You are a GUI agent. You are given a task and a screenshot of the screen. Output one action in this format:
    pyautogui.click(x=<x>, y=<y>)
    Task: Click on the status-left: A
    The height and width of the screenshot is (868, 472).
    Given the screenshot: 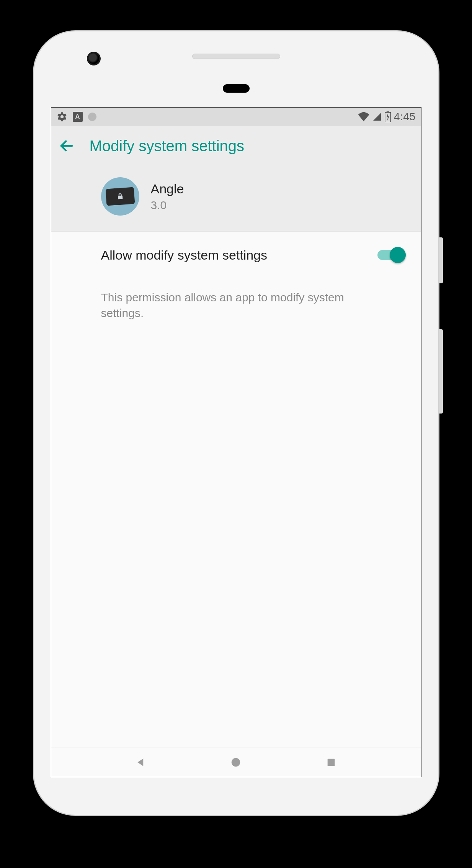 What is the action you would take?
    pyautogui.click(x=77, y=117)
    